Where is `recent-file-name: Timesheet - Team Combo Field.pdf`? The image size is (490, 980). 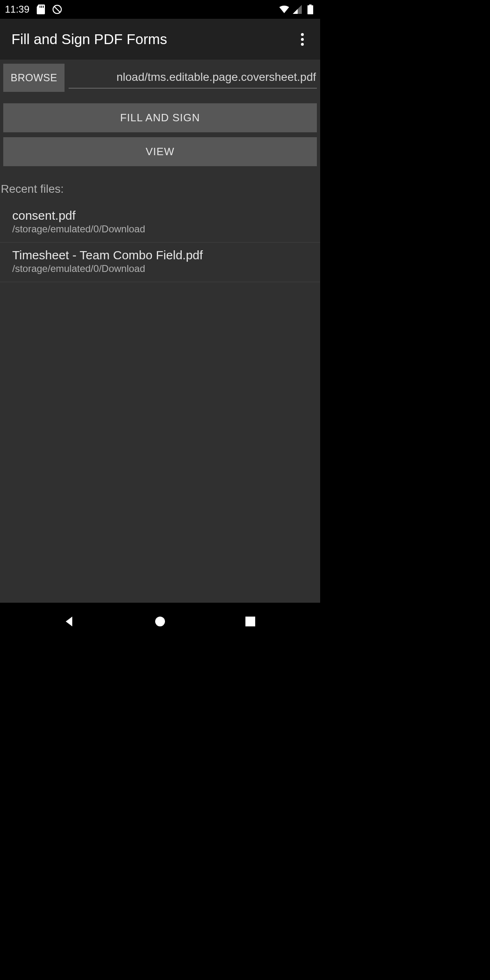
recent-file-name: Timesheet - Team Combo Field.pdf is located at coordinates (160, 255).